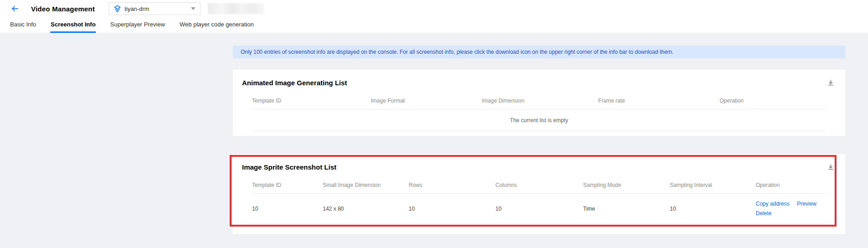 The image size is (868, 248). I want to click on column-header: Rows, so click(452, 185).